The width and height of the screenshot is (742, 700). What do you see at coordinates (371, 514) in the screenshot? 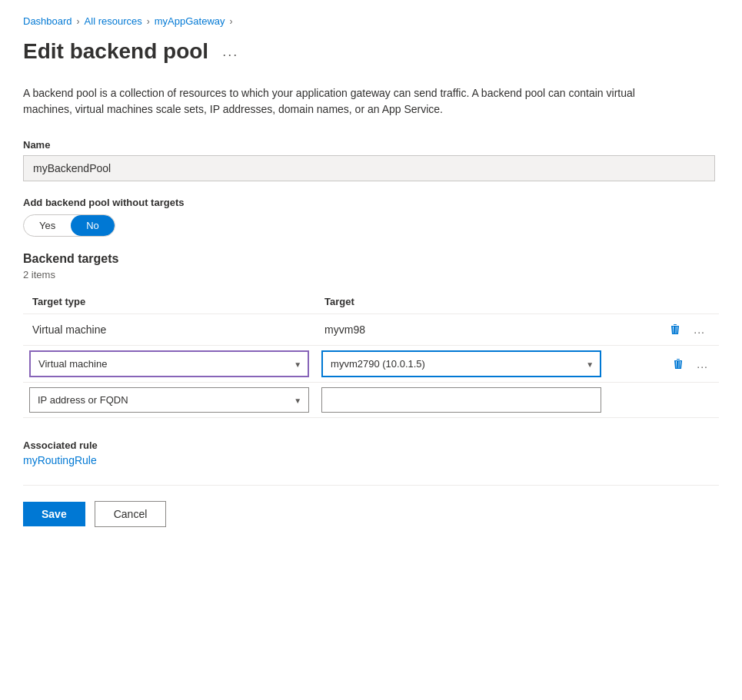
I see `action-buttons: Save Cancel` at bounding box center [371, 514].